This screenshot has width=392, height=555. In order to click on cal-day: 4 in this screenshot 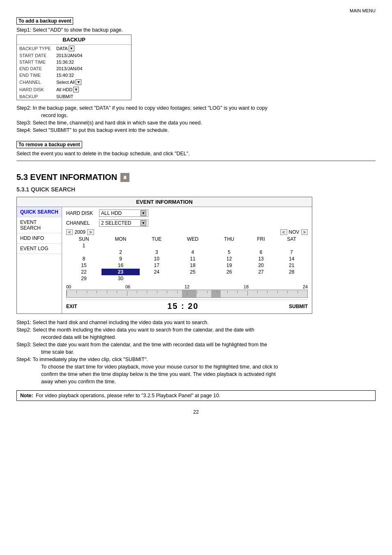, I will do `click(193, 252)`.